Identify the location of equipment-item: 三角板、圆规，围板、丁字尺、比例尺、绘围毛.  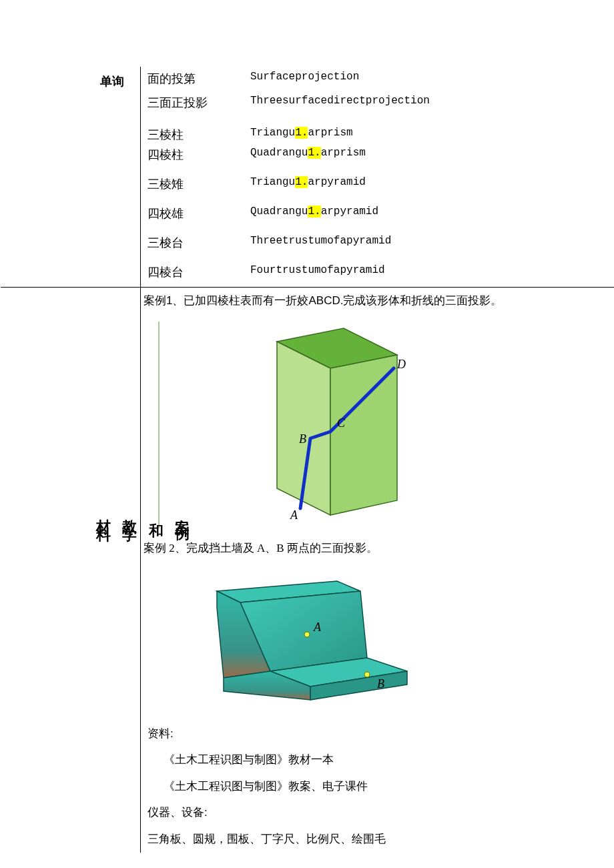
(380, 839).